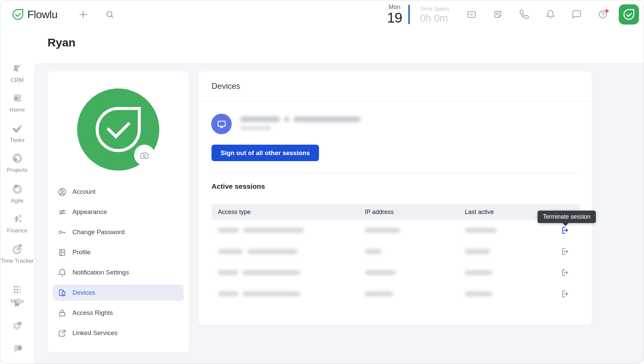 This screenshot has width=644, height=364. What do you see at coordinates (286, 212) in the screenshot?
I see `column-header-access-type: Access type` at bounding box center [286, 212].